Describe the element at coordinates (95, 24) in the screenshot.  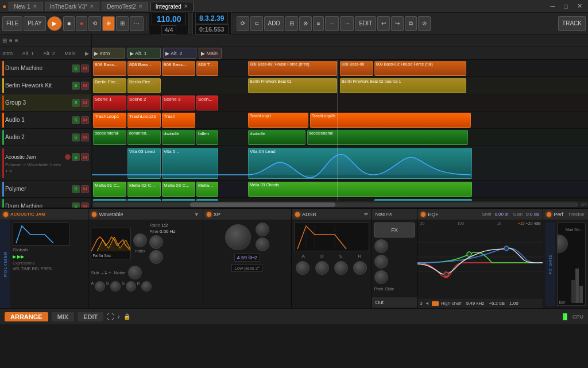
I see `loop-button: ⟲` at that location.